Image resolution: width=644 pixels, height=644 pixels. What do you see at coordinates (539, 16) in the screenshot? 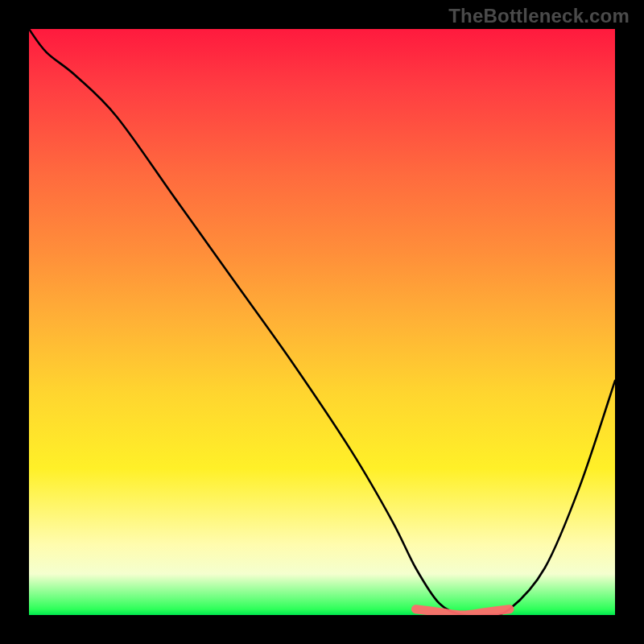
I see `watermark-text: TheBottleneck.com` at bounding box center [539, 16].